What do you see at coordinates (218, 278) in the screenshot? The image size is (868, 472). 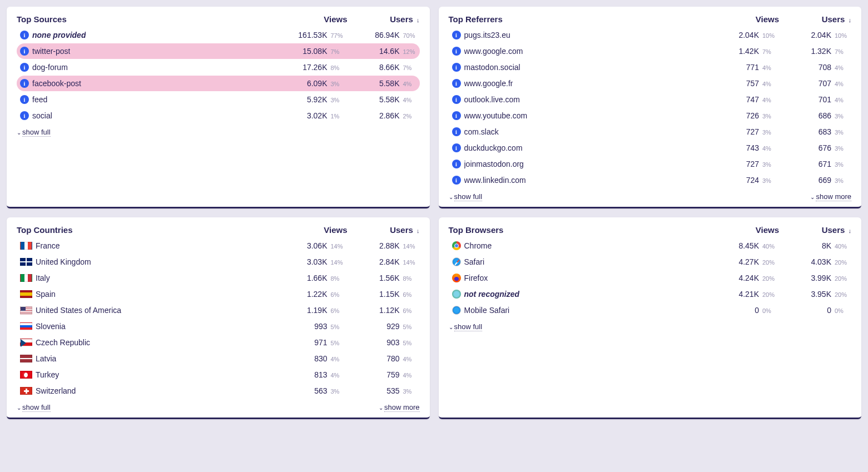 I see `table-row: Italy1.66K8%1.56K8%` at bounding box center [218, 278].